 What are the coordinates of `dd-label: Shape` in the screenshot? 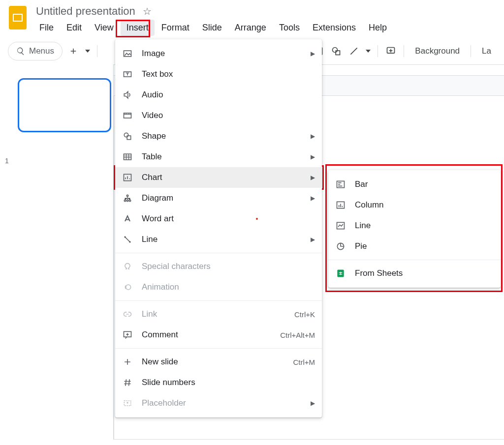 It's located at (154, 136).